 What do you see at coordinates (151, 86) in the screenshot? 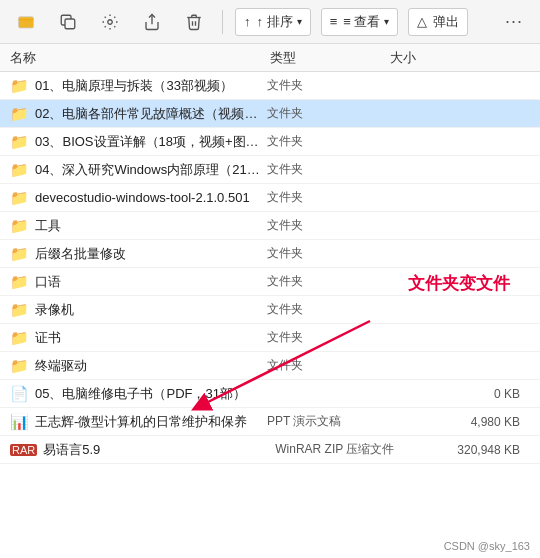
I see `file-name: 01、电脑原理与拆装（33部视频）` at bounding box center [151, 86].